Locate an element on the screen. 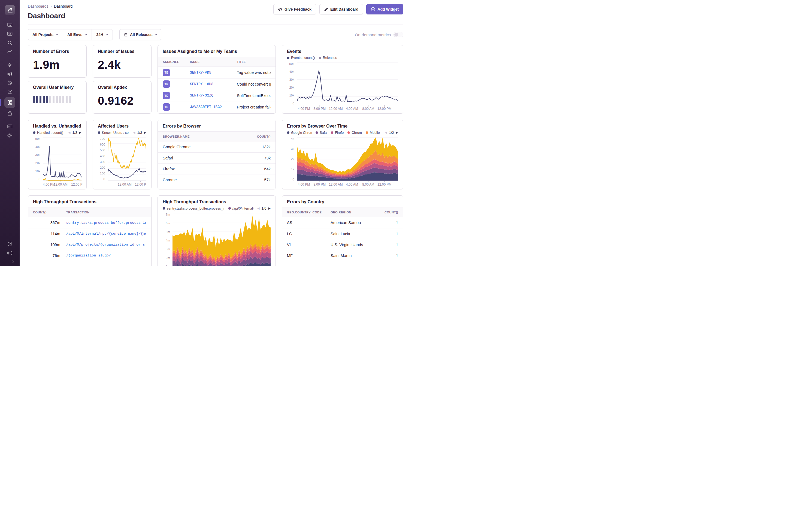 This screenshot has height=532, width=811. clock-replay-icon is located at coordinates (10, 83).